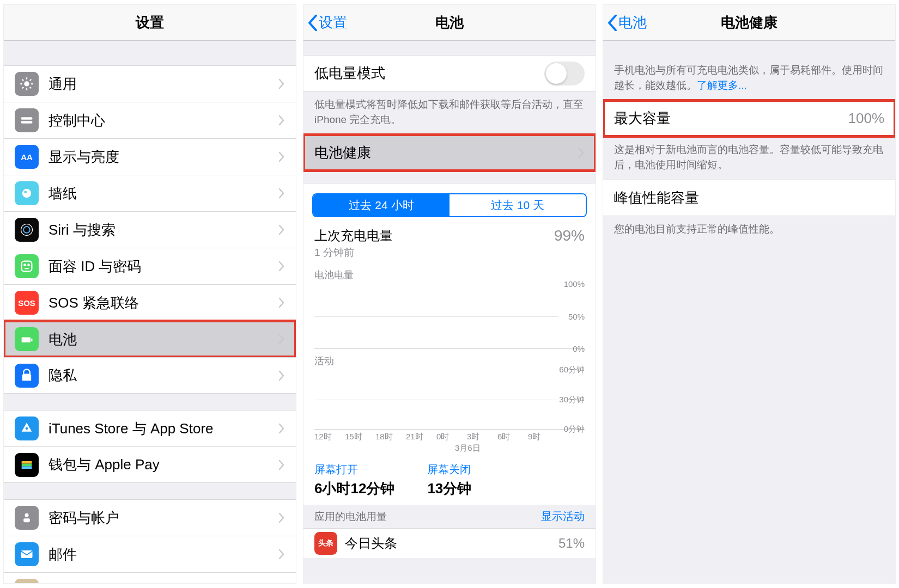  Describe the element at coordinates (564, 74) in the screenshot. I see `low-power-toggle` at that location.